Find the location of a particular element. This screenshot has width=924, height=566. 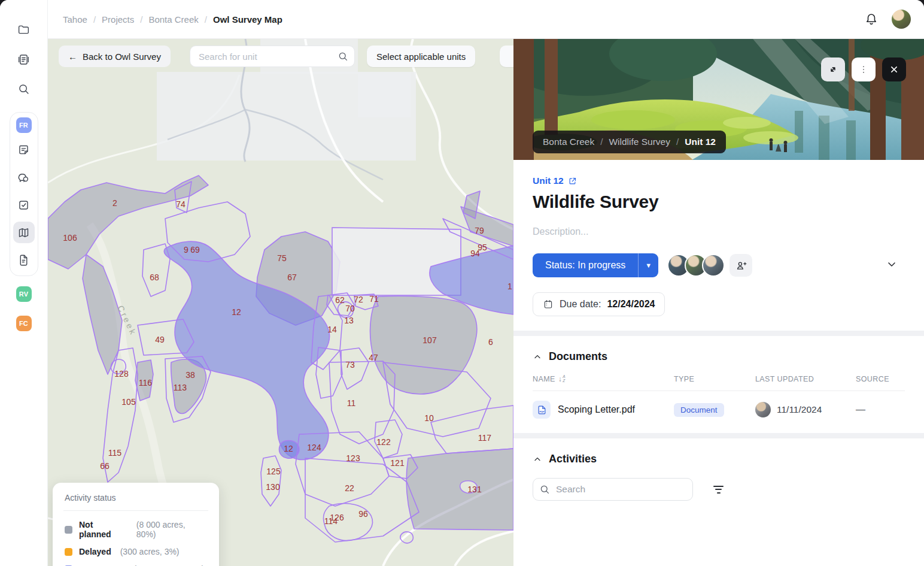

assignee-avatars is located at coordinates (696, 265).